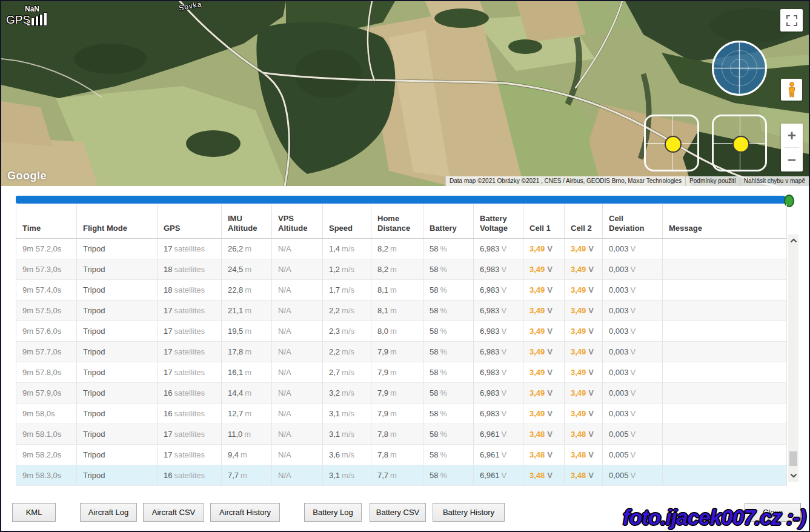  What do you see at coordinates (402, 476) in the screenshot?
I see `table-row: 9m 58.3,0sTripod16satellites7,7mN/A3,1m/…` at bounding box center [402, 476].